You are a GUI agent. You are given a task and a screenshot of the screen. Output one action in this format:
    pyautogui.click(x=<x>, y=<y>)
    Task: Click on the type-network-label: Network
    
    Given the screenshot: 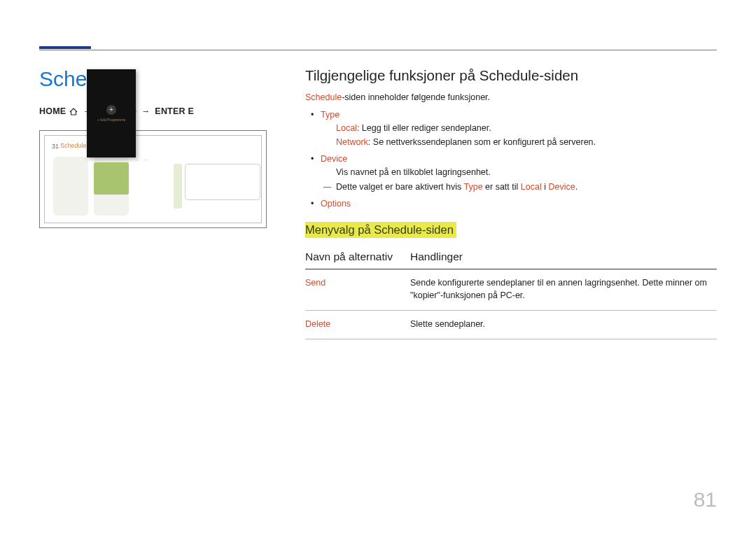 What is the action you would take?
    pyautogui.click(x=352, y=142)
    